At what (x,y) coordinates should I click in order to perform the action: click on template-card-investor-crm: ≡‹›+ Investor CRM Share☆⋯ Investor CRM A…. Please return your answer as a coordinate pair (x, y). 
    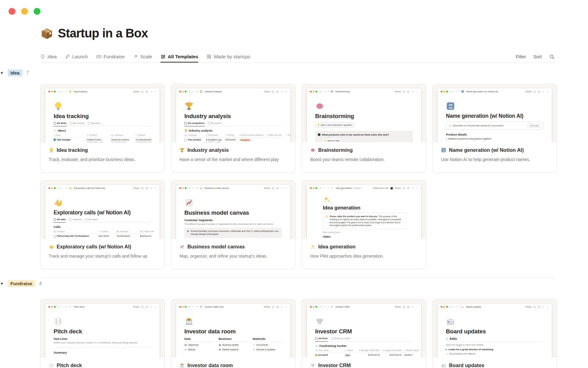
    Looking at the image, I should click on (364, 334).